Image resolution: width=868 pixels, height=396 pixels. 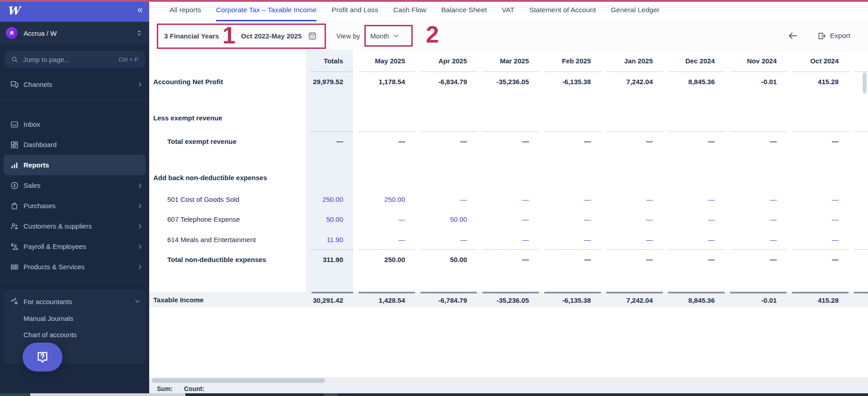 I want to click on search-shortcut: Ctrl + P, so click(x=128, y=60).